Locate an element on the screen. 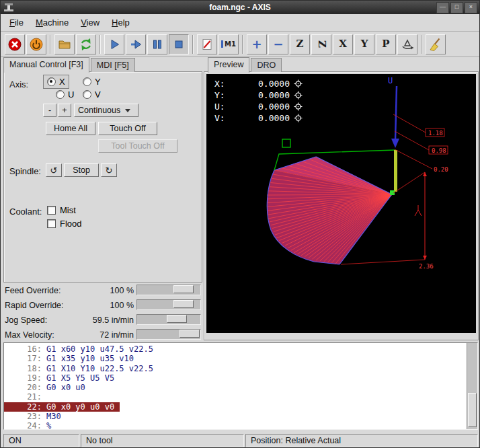 The height and width of the screenshot is (448, 480). tab-mdi: MDI [F5] is located at coordinates (113, 65).